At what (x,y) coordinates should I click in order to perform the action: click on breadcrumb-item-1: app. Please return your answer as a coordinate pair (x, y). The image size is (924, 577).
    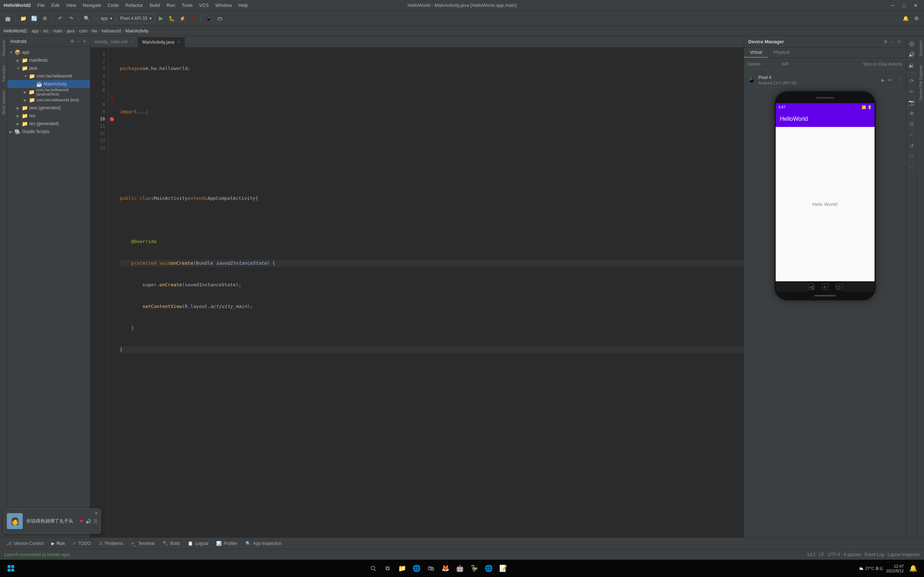
    Looking at the image, I should click on (35, 31).